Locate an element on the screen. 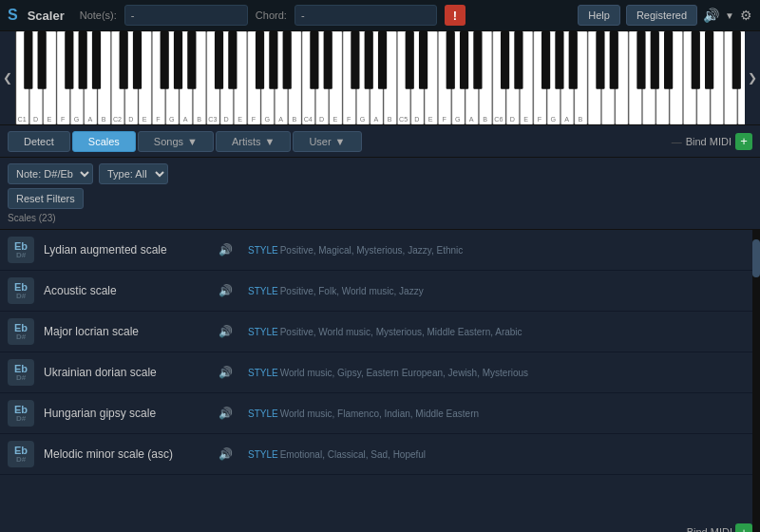 This screenshot has height=532, width=760. scale-item: Eb D# Hungarian gipsy scale 🔊 STYLEWorld… is located at coordinates (380, 414).